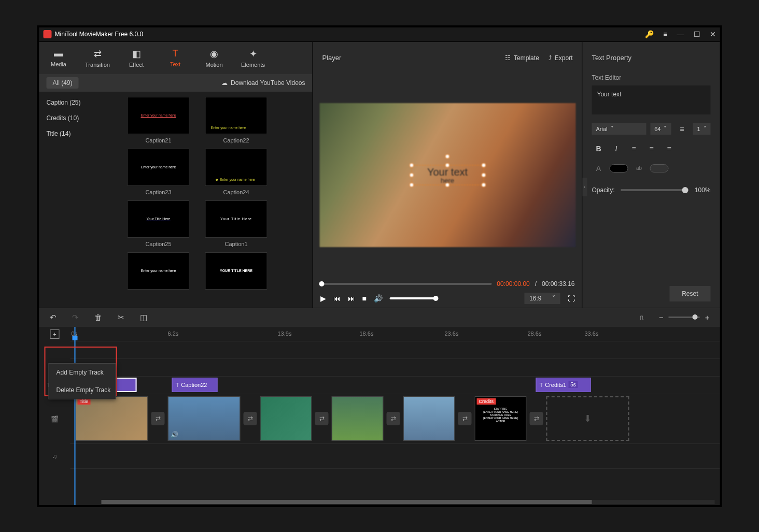 The image size is (759, 532). Describe the element at coordinates (662, 317) in the screenshot. I see `zoom-out-button: −` at that location.